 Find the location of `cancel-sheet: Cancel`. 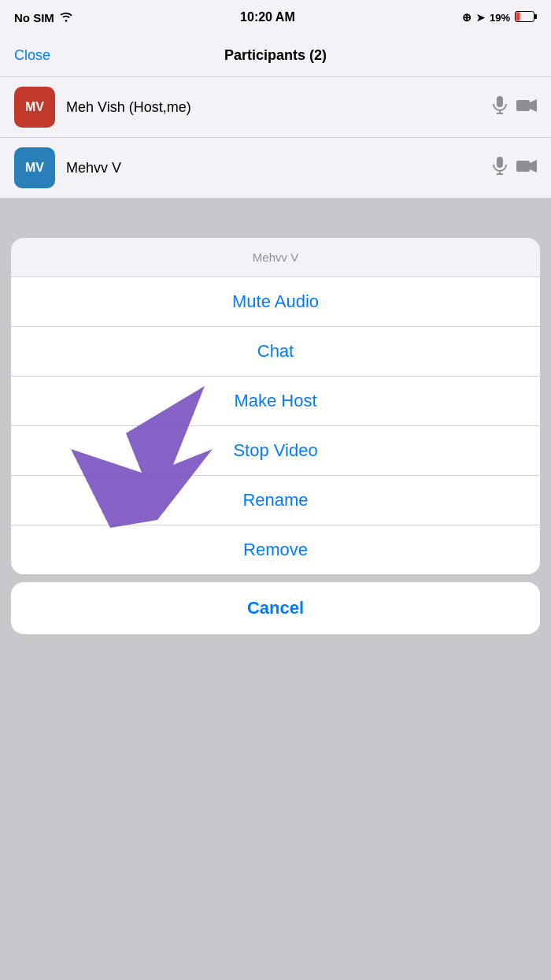

cancel-sheet: Cancel is located at coordinates (276, 608).